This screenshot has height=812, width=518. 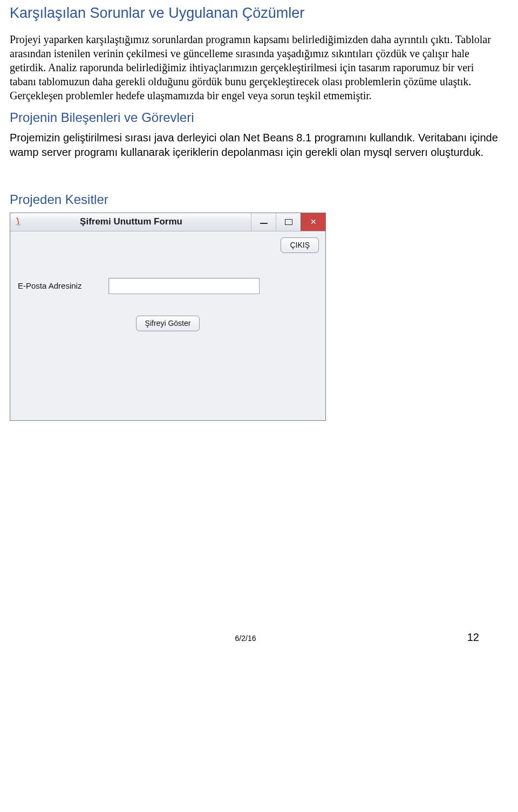 What do you see at coordinates (256, 118) in the screenshot?
I see `heading-components: Projenin Bileşenleri ve Görevleri` at bounding box center [256, 118].